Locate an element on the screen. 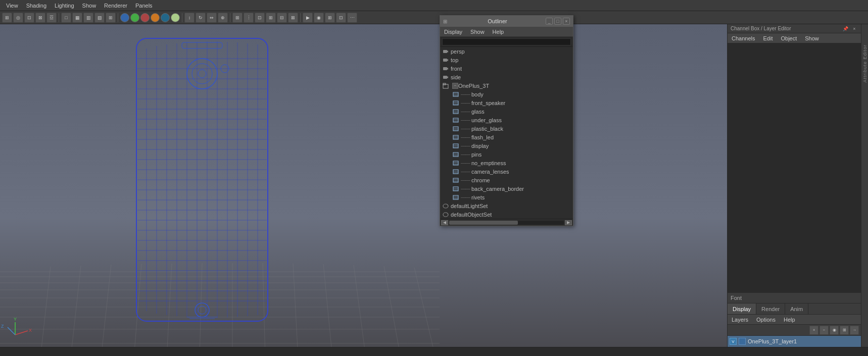 The width and height of the screenshot is (868, 356). toolbar-btn-4: ⊠ is located at coordinates (40, 18).